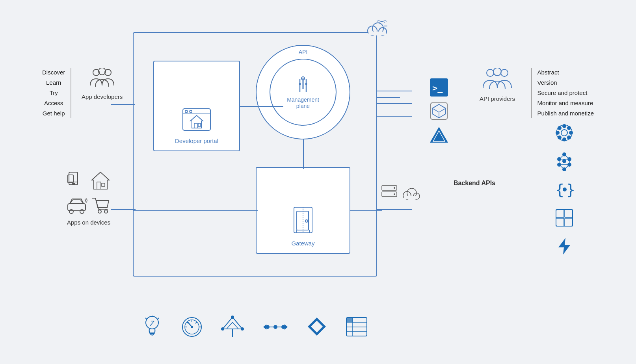 The image size is (636, 364). I want to click on powershell-icon: >_, so click(439, 87).